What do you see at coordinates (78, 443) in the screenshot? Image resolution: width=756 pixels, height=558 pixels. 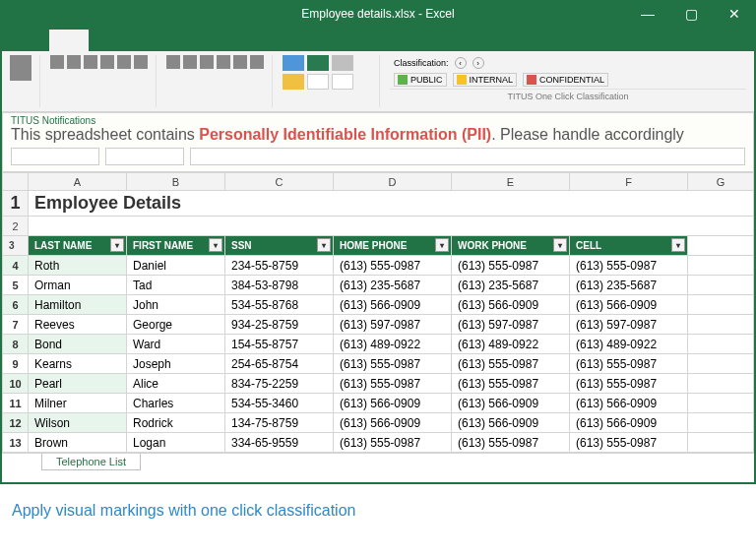 I see `cell-last: Brown` at bounding box center [78, 443].